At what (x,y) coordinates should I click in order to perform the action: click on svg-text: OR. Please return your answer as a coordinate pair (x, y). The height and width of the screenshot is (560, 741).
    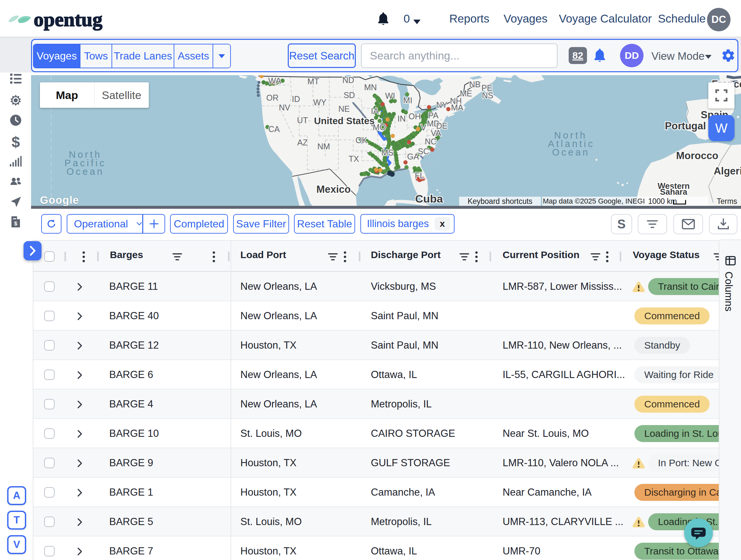
    Looking at the image, I should click on (273, 98).